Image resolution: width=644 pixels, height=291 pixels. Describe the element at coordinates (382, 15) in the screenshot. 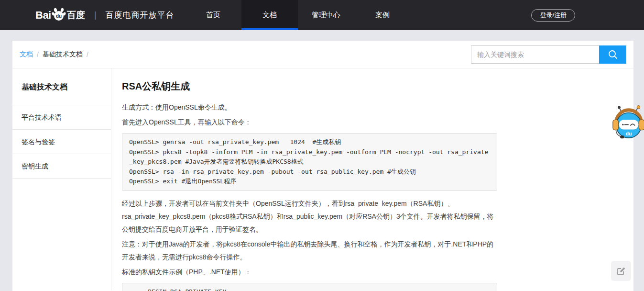

I see `nav-item-cases: 案例` at that location.